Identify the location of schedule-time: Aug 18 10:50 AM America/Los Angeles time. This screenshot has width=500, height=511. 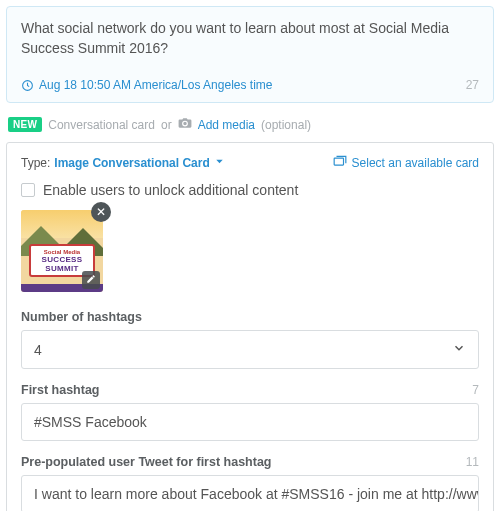
(156, 85).